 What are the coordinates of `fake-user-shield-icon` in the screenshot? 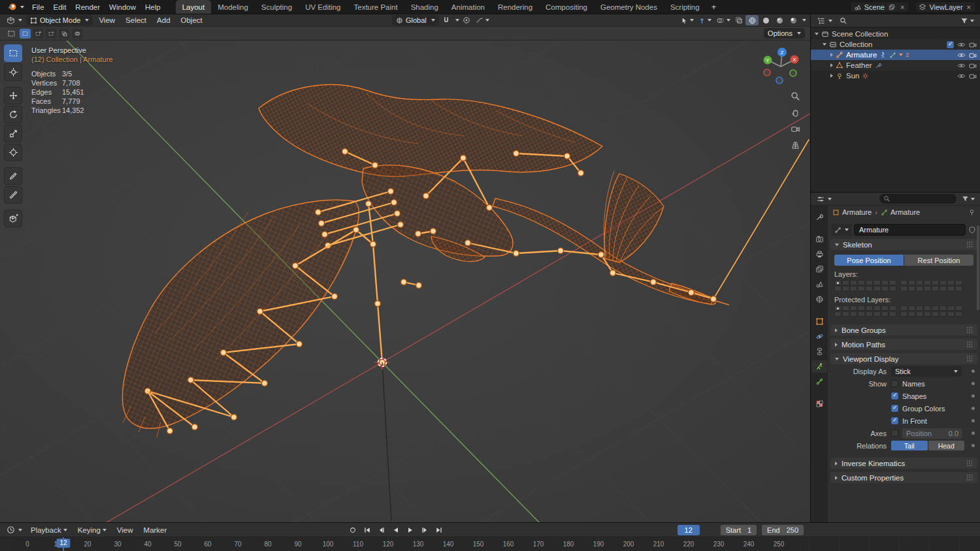 It's located at (972, 230).